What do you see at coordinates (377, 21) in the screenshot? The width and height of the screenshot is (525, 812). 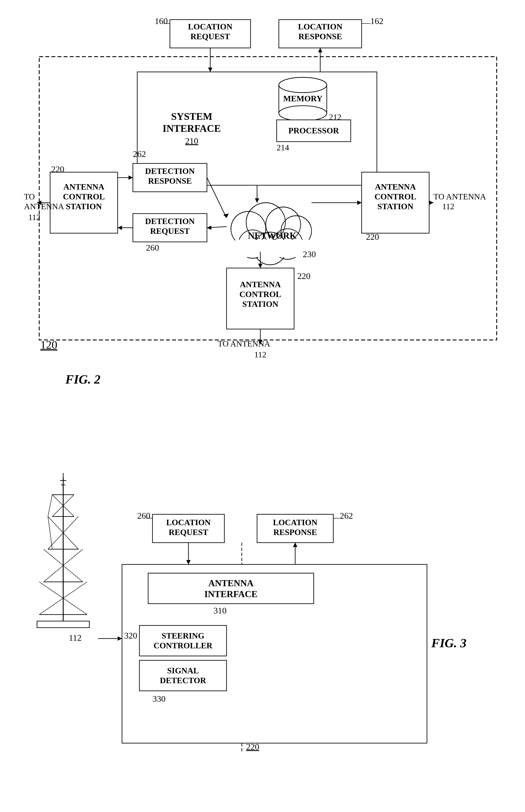 I see `loc-response-ref: 162` at bounding box center [377, 21].